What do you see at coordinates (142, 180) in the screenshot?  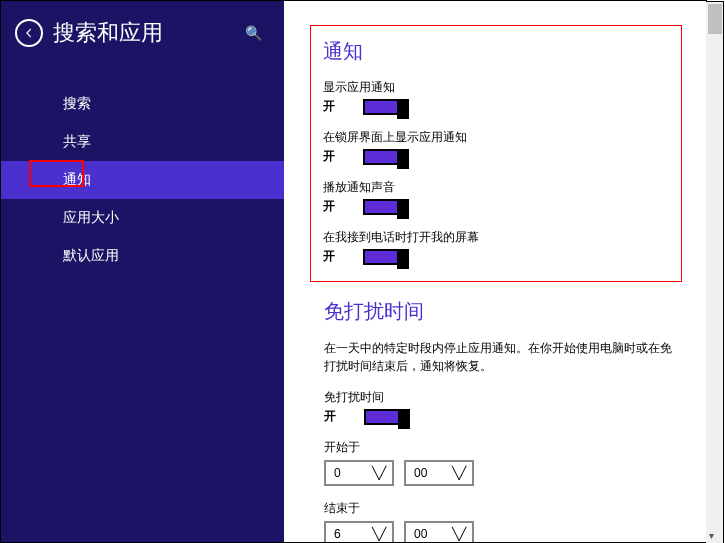 I see `sidebar-item-notifications: 通知` at bounding box center [142, 180].